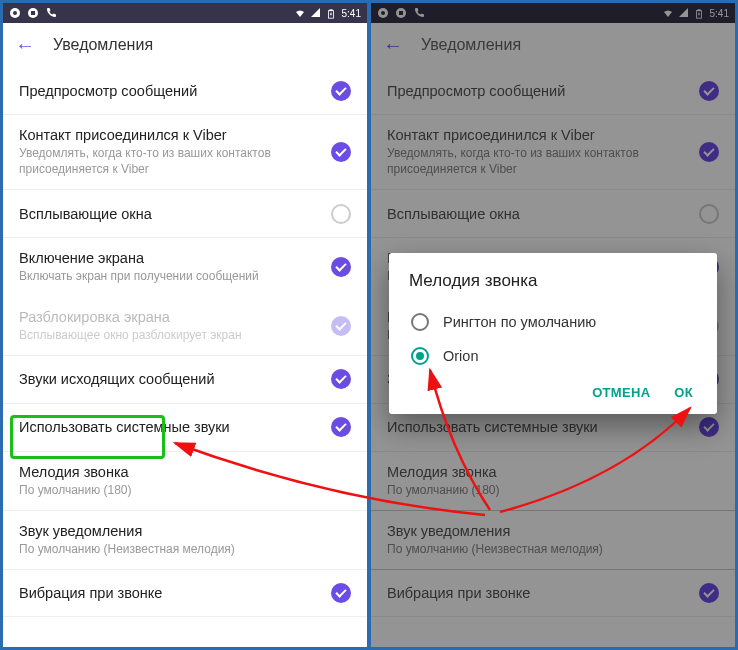 This screenshot has width=738, height=650. I want to click on row-screenon: Включение экрана Включать экран при полу…, so click(185, 267).